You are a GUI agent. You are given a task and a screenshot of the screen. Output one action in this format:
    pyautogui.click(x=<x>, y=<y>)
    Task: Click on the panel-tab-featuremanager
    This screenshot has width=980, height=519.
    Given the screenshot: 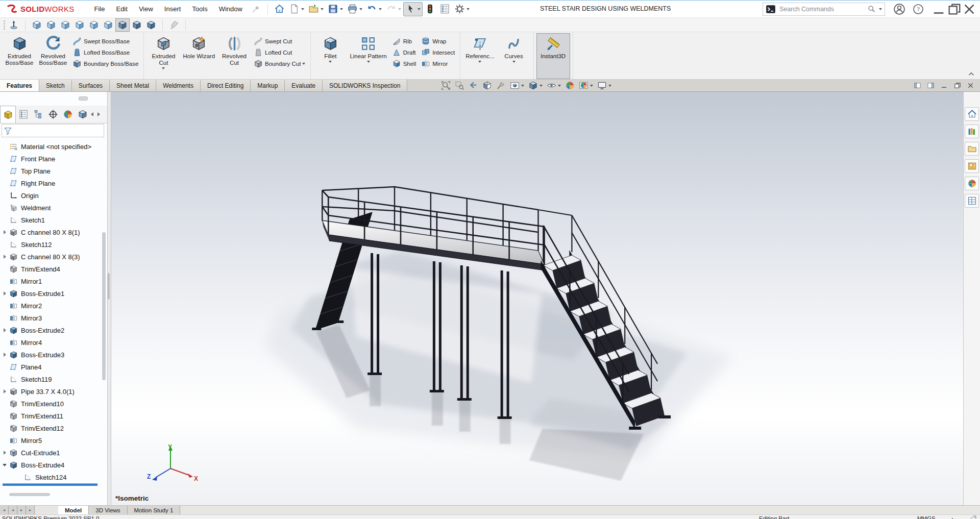 What is the action you would take?
    pyautogui.click(x=8, y=114)
    